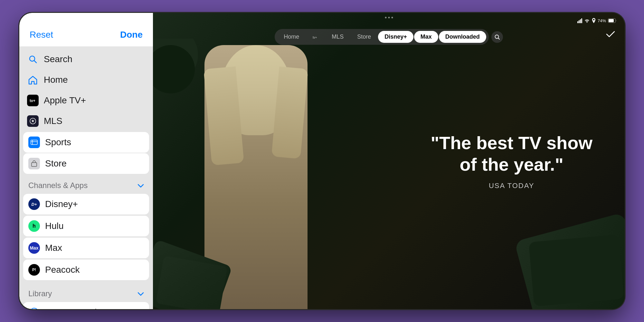  Describe the element at coordinates (612, 21) in the screenshot. I see `battery-icon` at that location.